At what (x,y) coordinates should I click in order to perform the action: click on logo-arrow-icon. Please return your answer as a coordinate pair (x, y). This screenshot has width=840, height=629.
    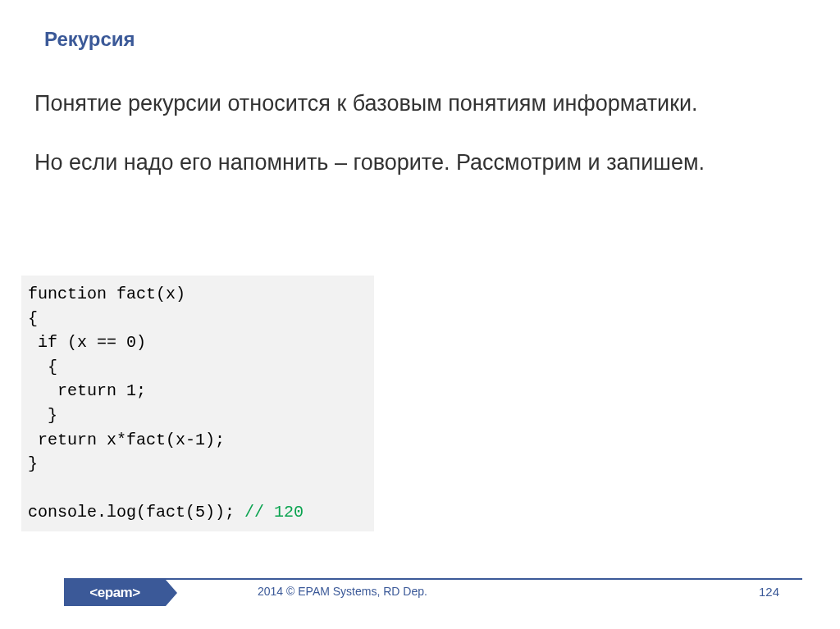
    Looking at the image, I should click on (171, 593).